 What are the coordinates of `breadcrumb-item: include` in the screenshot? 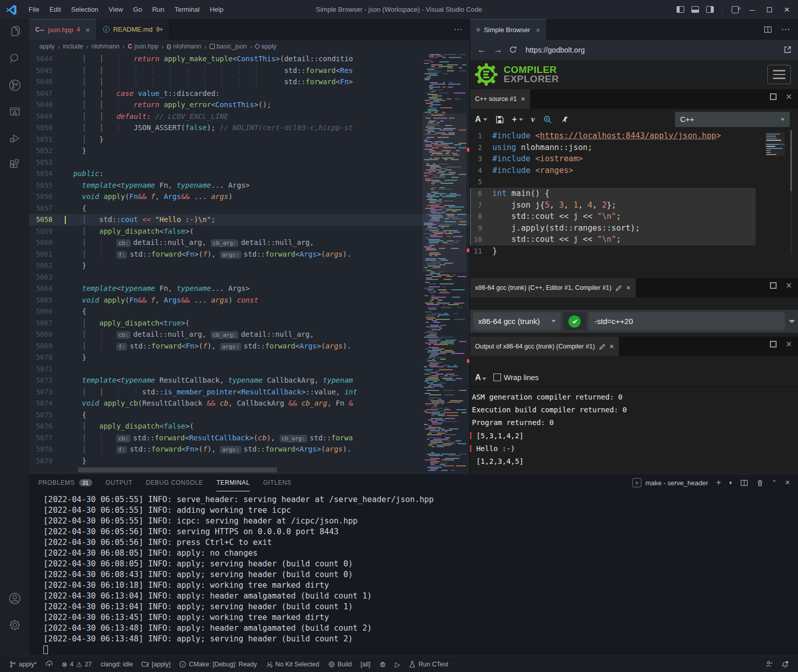 It's located at (73, 46).